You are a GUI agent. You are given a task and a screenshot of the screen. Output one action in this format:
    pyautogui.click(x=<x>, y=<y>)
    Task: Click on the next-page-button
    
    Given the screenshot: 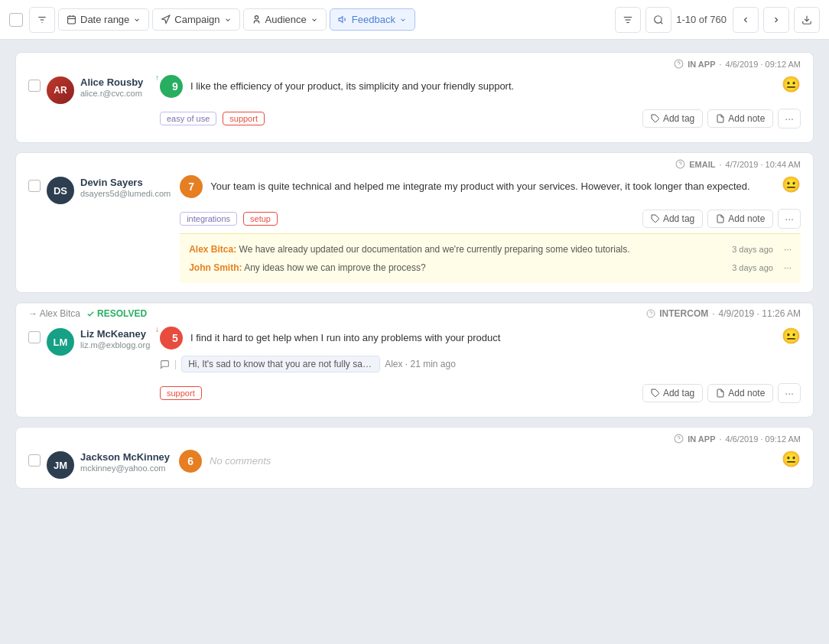 What is the action you would take?
    pyautogui.click(x=776, y=20)
    